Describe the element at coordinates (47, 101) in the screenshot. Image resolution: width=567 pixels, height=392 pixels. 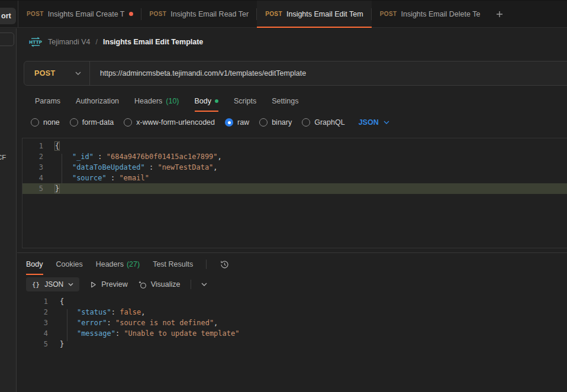
I see `tab-label: Params` at that location.